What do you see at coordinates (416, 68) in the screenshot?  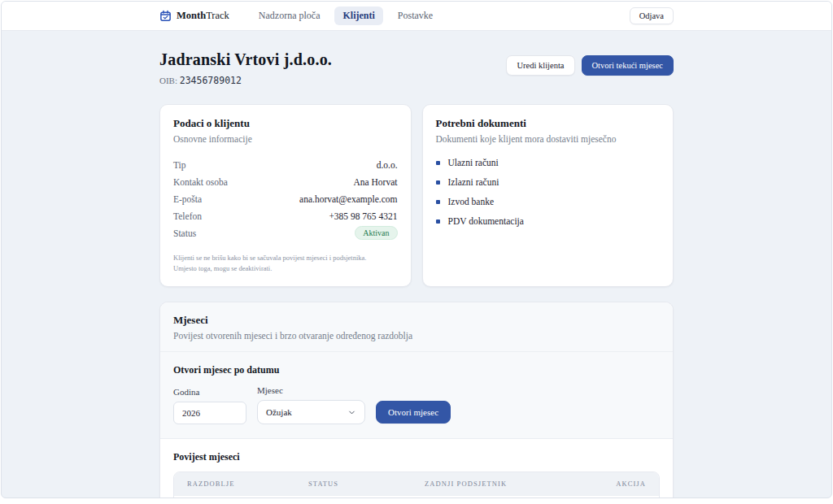 I see `page-header: Jadranski Vrtovi j.d.o.o. OIB: 234567890…` at bounding box center [416, 68].